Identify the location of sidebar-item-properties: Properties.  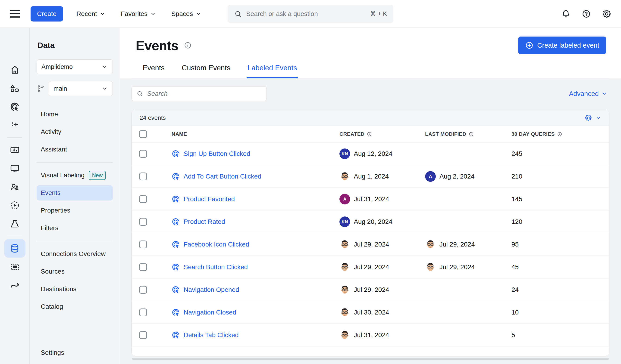
(75, 210).